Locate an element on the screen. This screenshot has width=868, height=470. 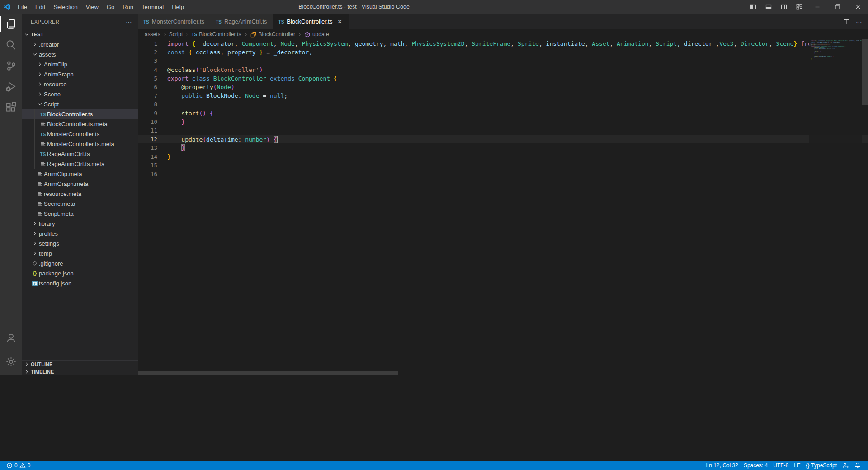
tree-folder-settings: settings is located at coordinates (80, 243).